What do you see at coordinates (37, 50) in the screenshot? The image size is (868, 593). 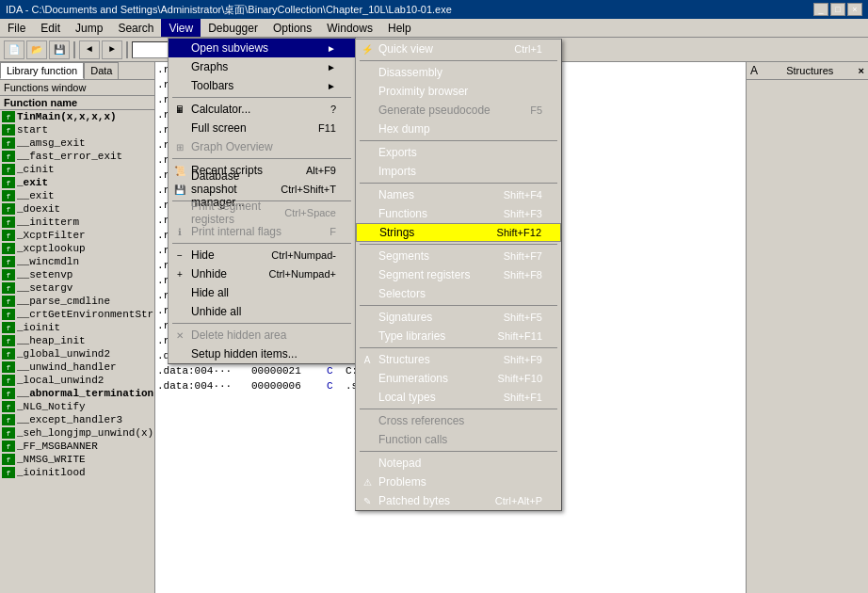 I see `open-button: 📂` at bounding box center [37, 50].